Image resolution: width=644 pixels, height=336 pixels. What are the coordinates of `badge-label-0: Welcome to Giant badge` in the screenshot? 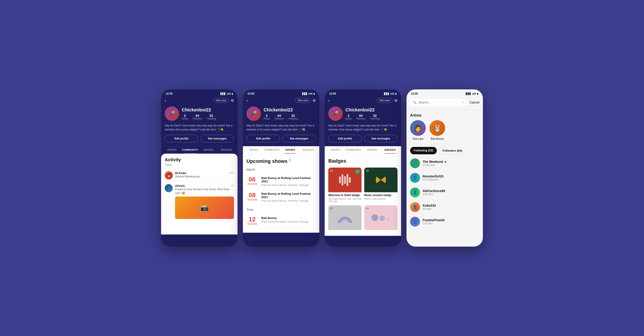 It's located at (345, 195).